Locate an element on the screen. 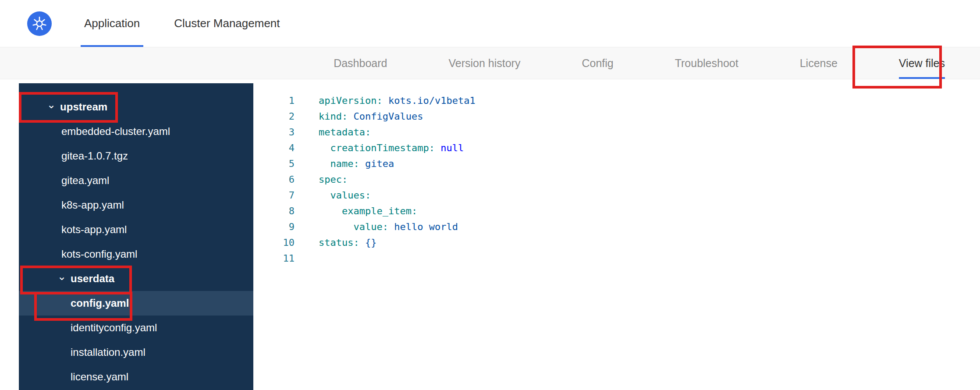 This screenshot has height=390, width=980. line-number: 10 is located at coordinates (274, 243).